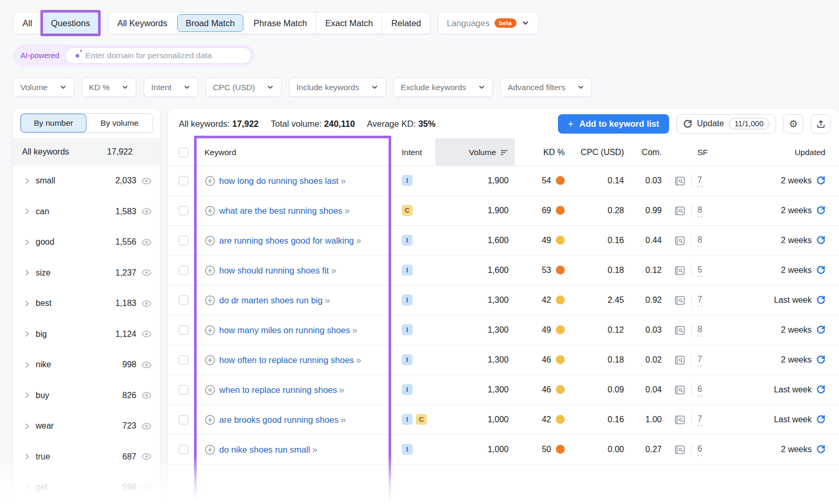 The image size is (839, 504). What do you see at coordinates (87, 273) in the screenshot?
I see `sidebar-item-size: size 1,237` at bounding box center [87, 273].